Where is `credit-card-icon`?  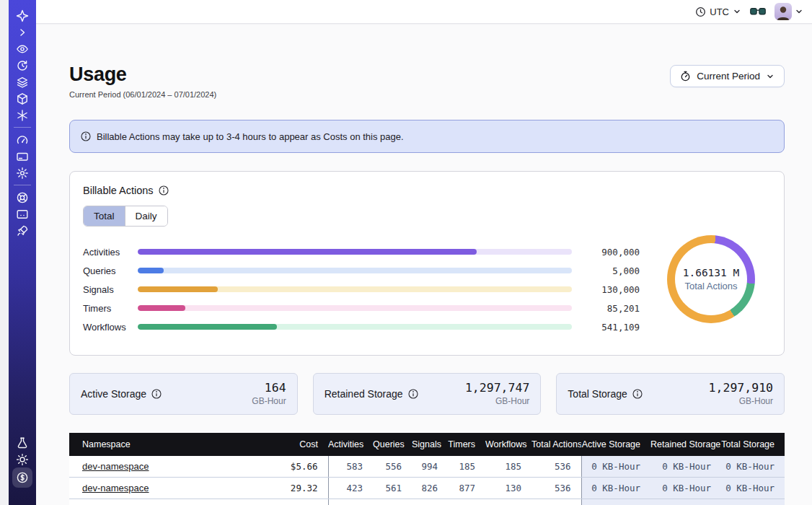
credit-card-icon is located at coordinates (22, 156).